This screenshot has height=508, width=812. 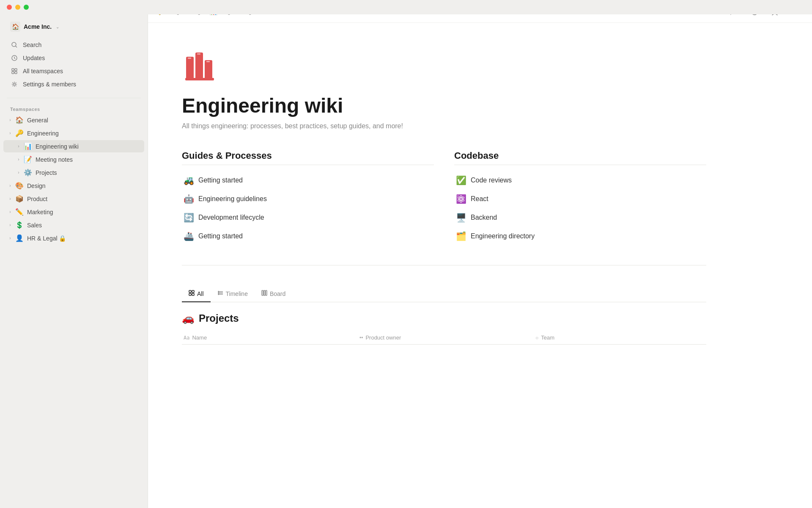 What do you see at coordinates (74, 185) in the screenshot?
I see `sidebar-item-design: › 🎨 Design` at bounding box center [74, 185].